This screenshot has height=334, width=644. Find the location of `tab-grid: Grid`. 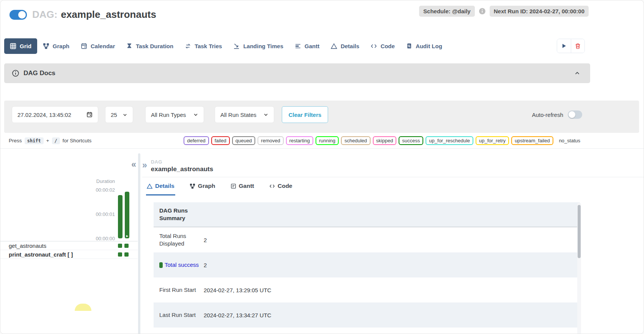

tab-grid: Grid is located at coordinates (20, 46).